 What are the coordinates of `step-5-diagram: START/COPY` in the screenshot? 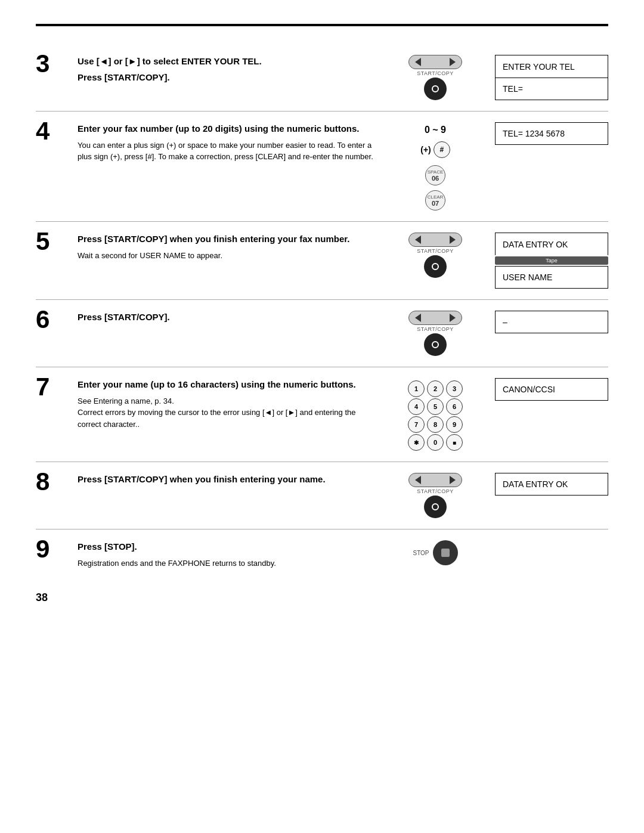 It's located at (435, 255).